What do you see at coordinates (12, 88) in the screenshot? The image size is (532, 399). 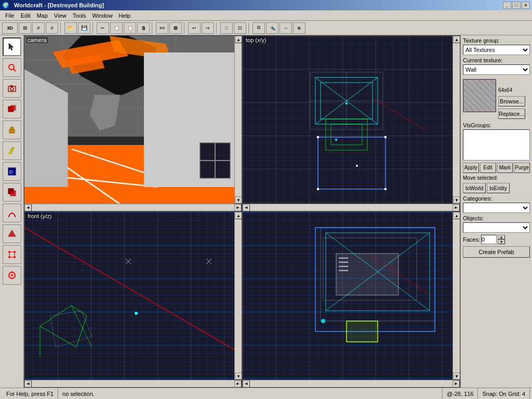 I see `tool-camera` at bounding box center [12, 88].